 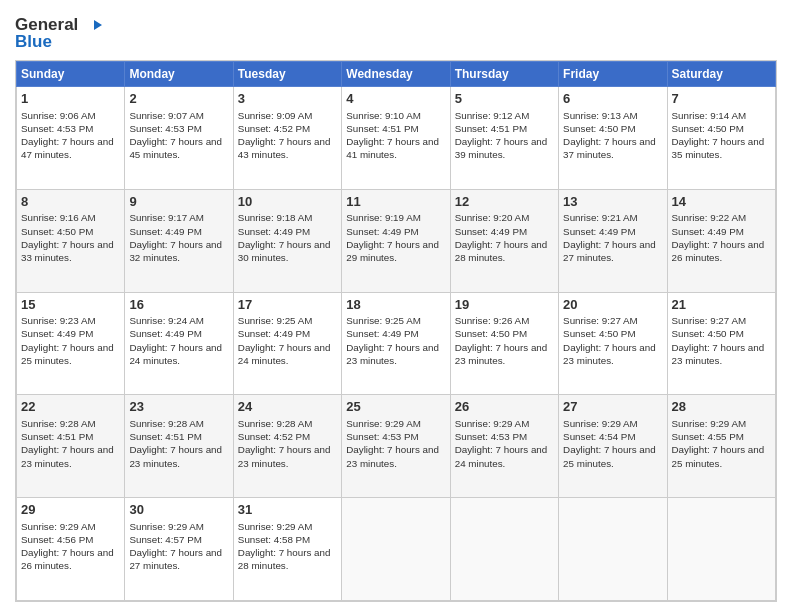 What do you see at coordinates (288, 238) in the screenshot?
I see `day-info: Sunrise: 9:18 AMSunset: 4:49 PMDaylight:…` at bounding box center [288, 238].